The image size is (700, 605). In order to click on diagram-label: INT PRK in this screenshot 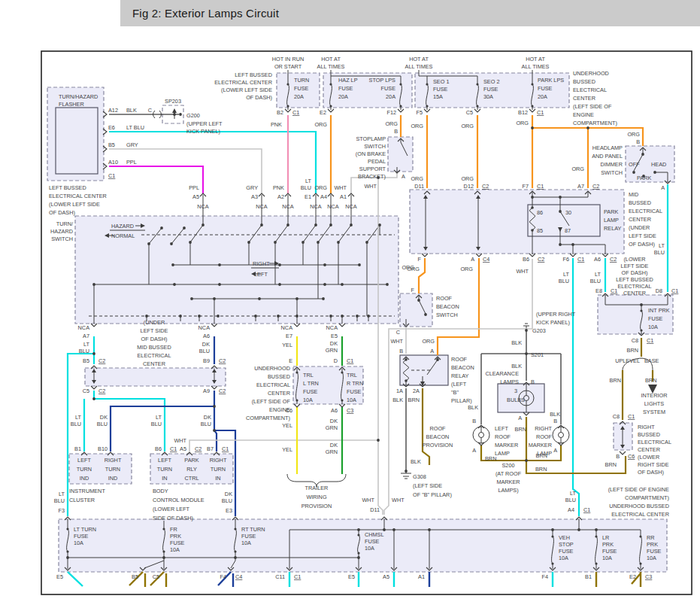, I will do `click(659, 310)`.